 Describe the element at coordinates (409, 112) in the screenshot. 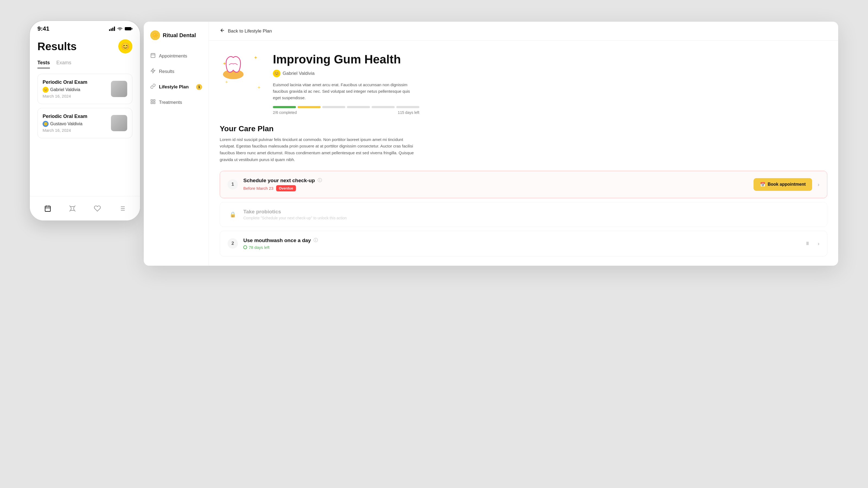

I see `progress-days-left-label: 115 days left` at that location.